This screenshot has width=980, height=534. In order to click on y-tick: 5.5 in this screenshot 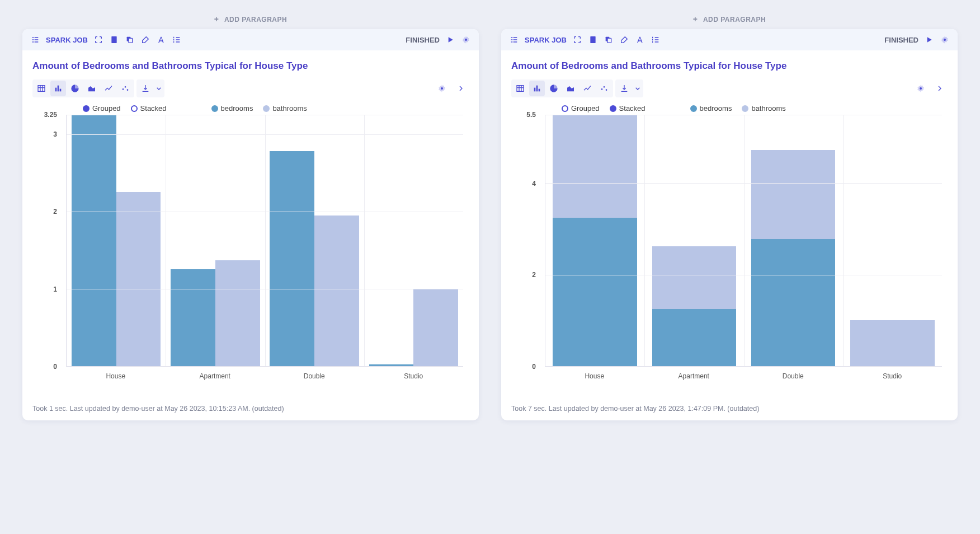, I will do `click(531, 115)`.